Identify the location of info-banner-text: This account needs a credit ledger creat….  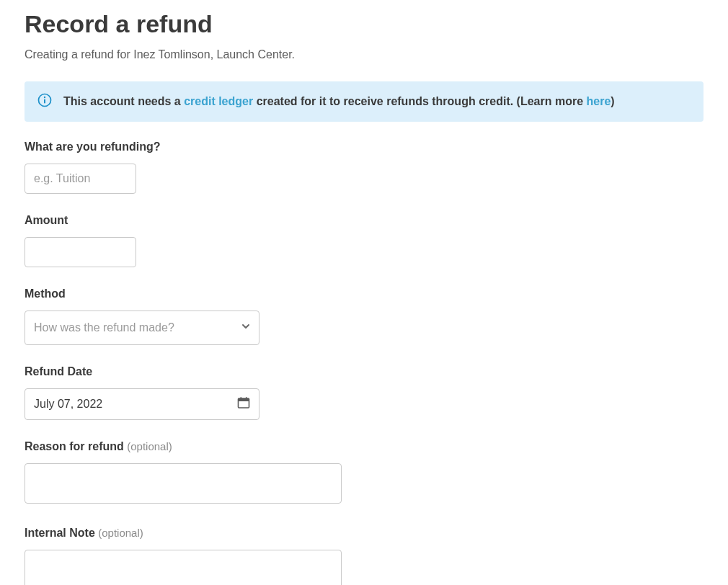
(339, 102).